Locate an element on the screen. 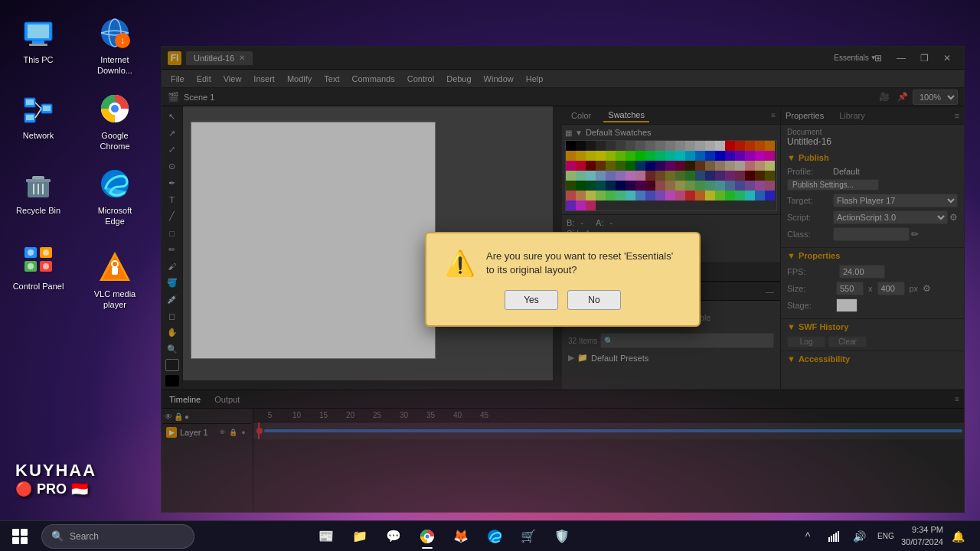 The height and width of the screenshot is (551, 980). tray-up-arrow: ^ is located at coordinates (808, 536).